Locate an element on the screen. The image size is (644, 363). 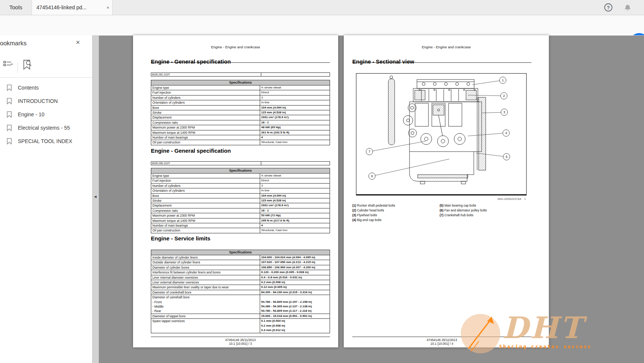
spec-label: Maximum torque at 1400 RPM is located at coordinates (206, 133).